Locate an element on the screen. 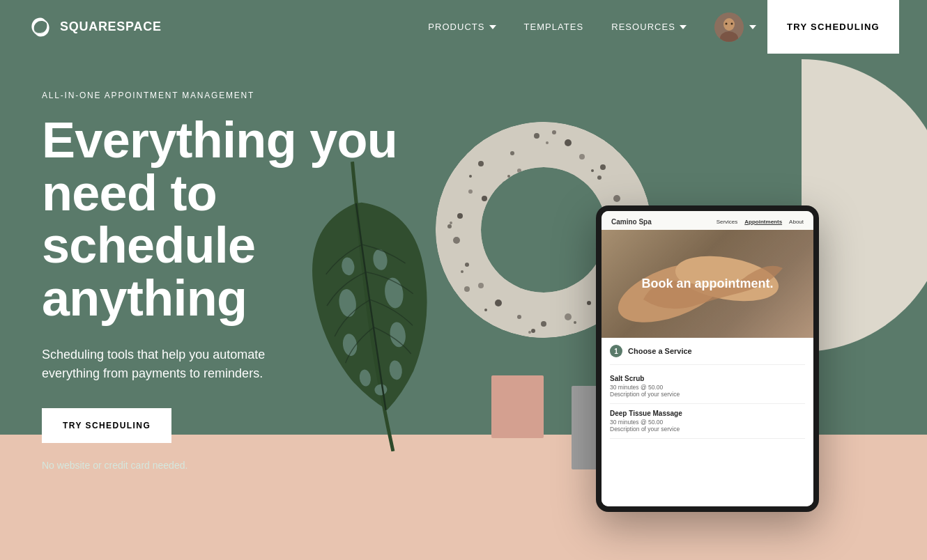  brand-logo: SQUARESPACE is located at coordinates (95, 27).